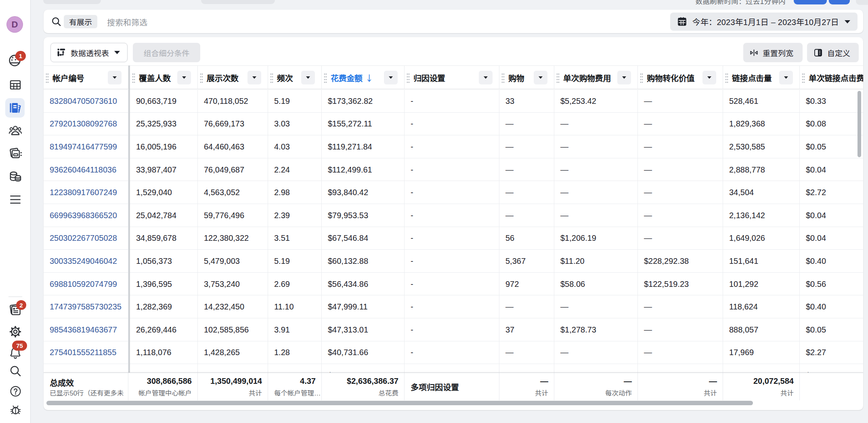 The width and height of the screenshot is (868, 423). I want to click on account-id-cell: 279201308092768, so click(86, 124).